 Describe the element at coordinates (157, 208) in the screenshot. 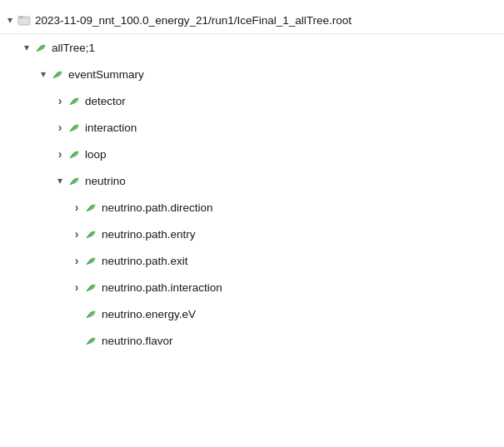

I see `item-label: neutrino.path.direction` at that location.